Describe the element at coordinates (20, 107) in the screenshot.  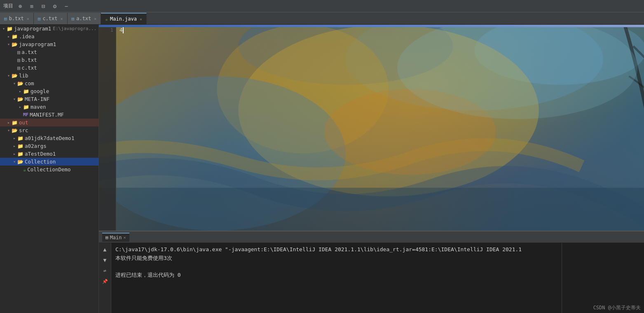
I see `maven-arrow` at that location.